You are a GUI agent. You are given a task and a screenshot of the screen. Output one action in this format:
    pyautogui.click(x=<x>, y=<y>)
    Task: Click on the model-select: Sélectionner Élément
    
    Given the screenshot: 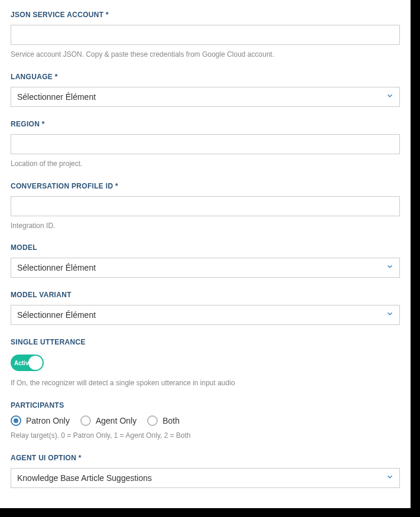 What is the action you would take?
    pyautogui.click(x=206, y=268)
    